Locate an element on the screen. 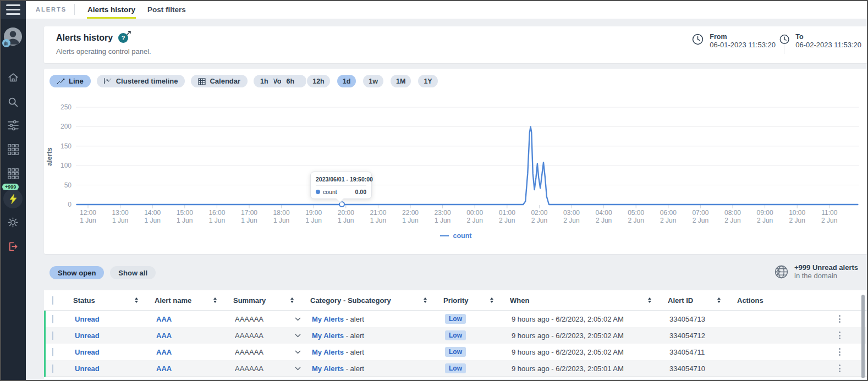 The width and height of the screenshot is (868, 381). svg-text: 50 is located at coordinates (68, 185).